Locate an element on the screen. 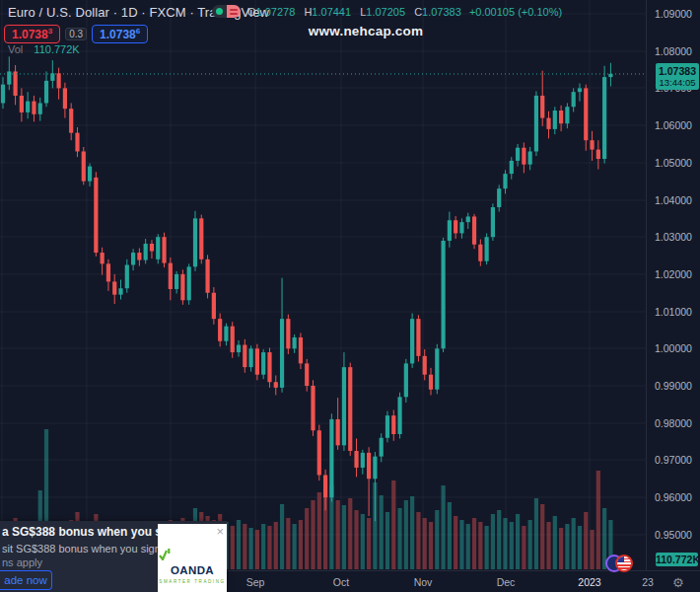 The width and height of the screenshot is (700, 592). gear-icon: ⚙ is located at coordinates (678, 582).